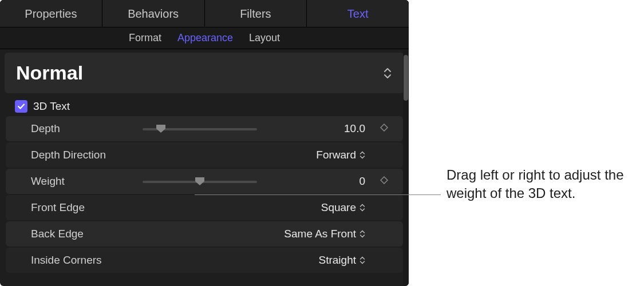 Image resolution: width=644 pixels, height=286 pixels. Describe the element at coordinates (52, 106) in the screenshot. I see `section-label: 3D Text` at that location.